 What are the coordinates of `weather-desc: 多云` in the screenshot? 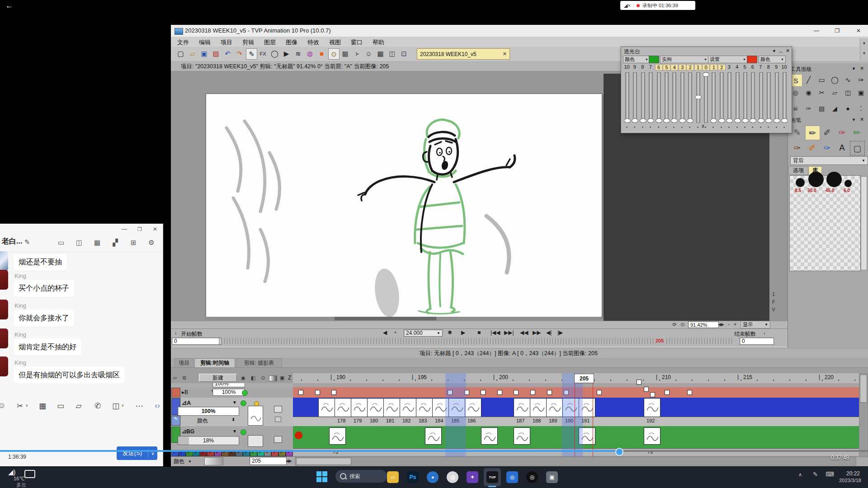 It's located at (21, 485).